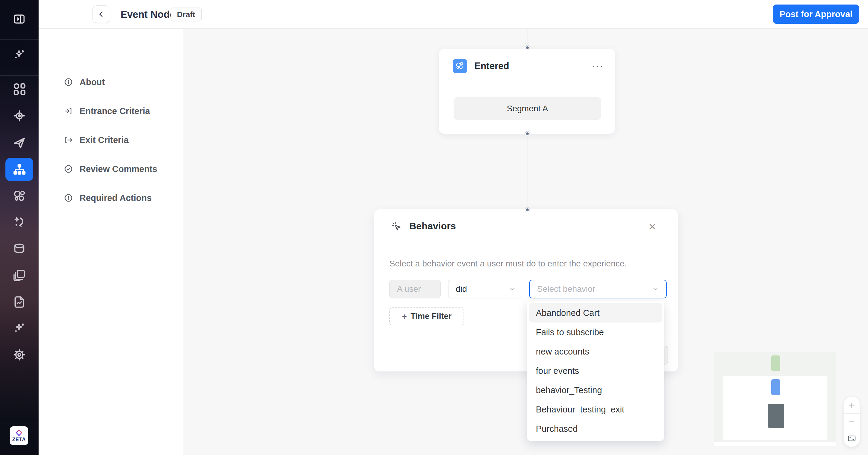  I want to click on database-icon, so click(20, 249).